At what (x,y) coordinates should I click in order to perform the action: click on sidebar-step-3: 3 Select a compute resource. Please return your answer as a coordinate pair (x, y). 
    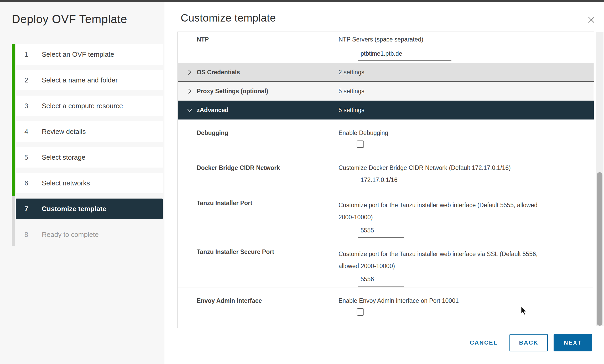
    Looking at the image, I should click on (89, 106).